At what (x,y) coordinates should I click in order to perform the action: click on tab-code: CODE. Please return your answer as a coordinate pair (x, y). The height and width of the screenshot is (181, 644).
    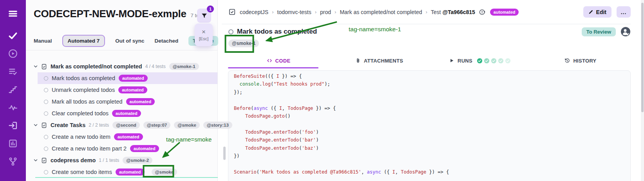
    Looking at the image, I should click on (278, 61).